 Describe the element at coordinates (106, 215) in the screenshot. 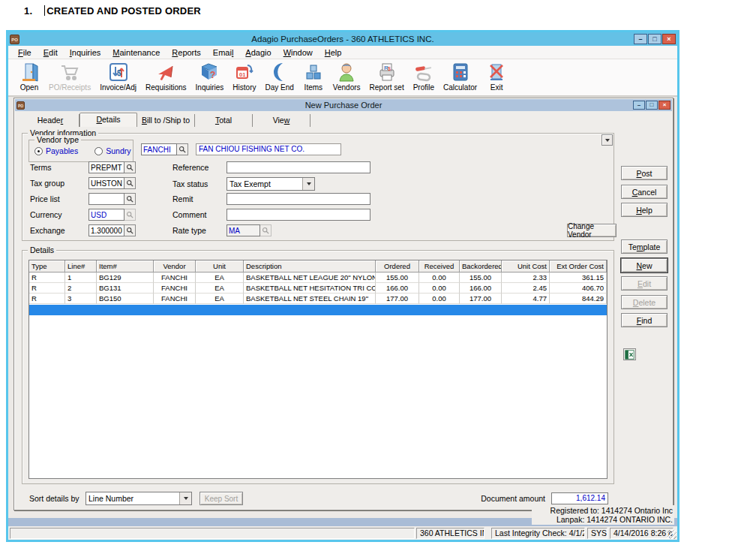

I see `currency-input` at that location.